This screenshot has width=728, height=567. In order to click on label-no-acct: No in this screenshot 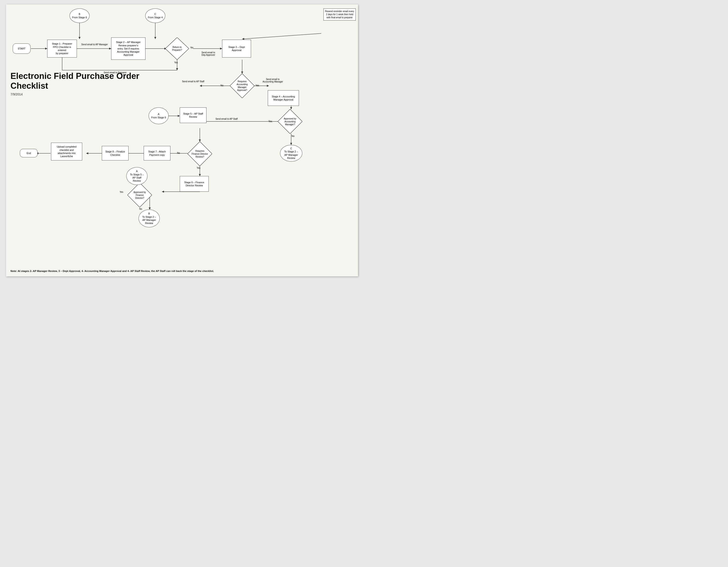, I will do `click(222, 85)`.